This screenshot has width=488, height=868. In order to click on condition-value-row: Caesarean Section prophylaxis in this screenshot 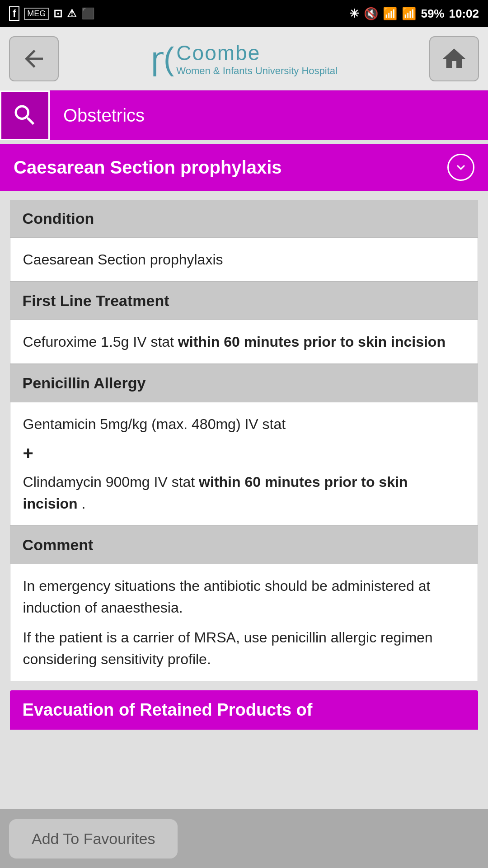, I will do `click(244, 259)`.